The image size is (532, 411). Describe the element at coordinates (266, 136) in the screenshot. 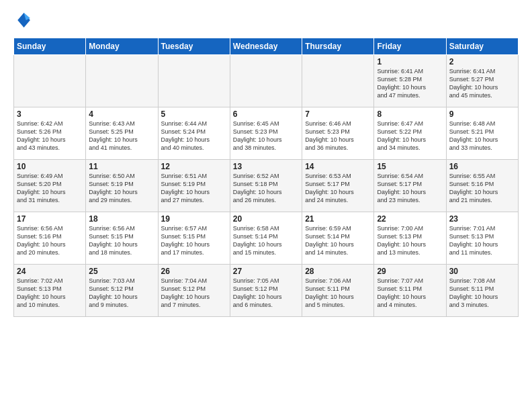

I see `day-info: Sunrise: 6:45 AM Sunset: 5:23 PM Dayligh…` at that location.